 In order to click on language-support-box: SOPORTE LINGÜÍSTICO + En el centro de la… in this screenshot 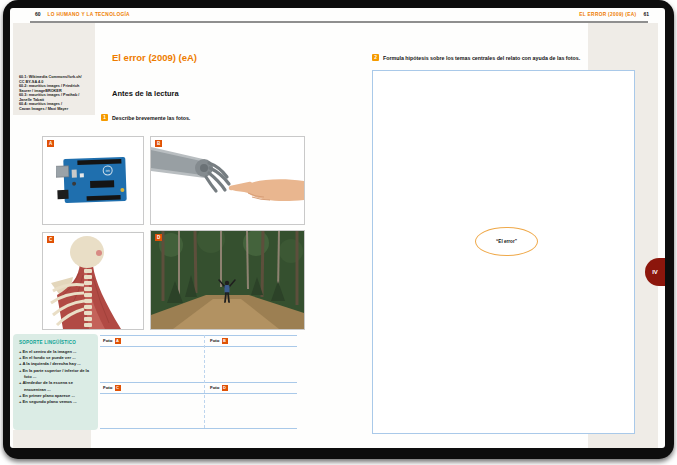, I will do `click(56, 382)`.